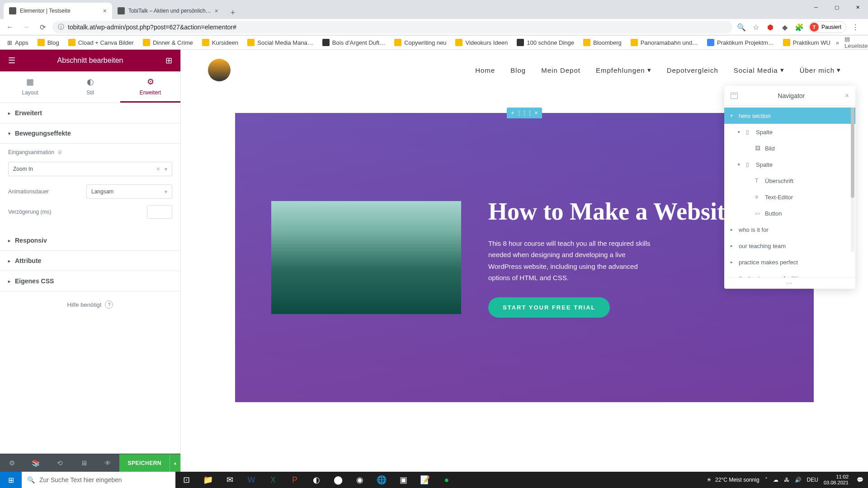 The image size is (868, 488). What do you see at coordinates (570, 261) in the screenshot?
I see `hero-body: This 8 hour course will teach you all th…` at bounding box center [570, 261].